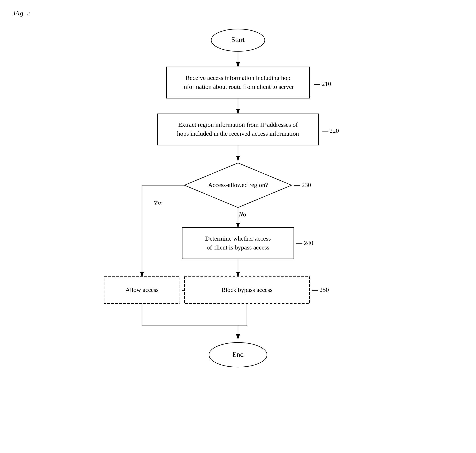 Image resolution: width=476 pixels, height=453 pixels. What do you see at coordinates (238, 243) in the screenshot?
I see `step240-box` at bounding box center [238, 243].